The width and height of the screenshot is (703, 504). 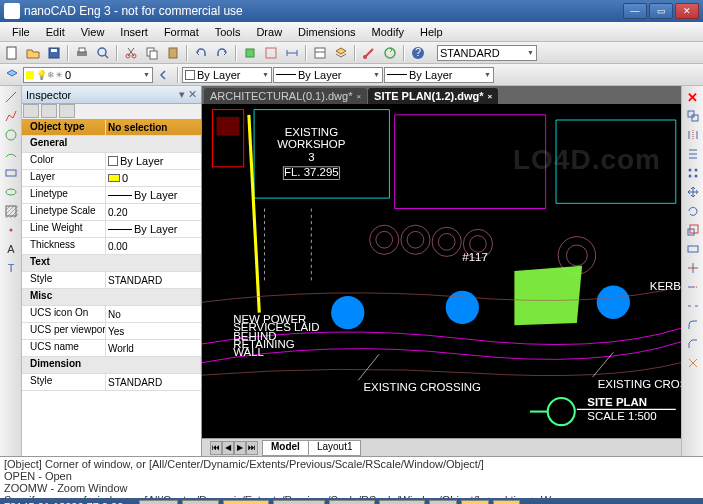 I want to click on print-icon, so click(x=82, y=53).